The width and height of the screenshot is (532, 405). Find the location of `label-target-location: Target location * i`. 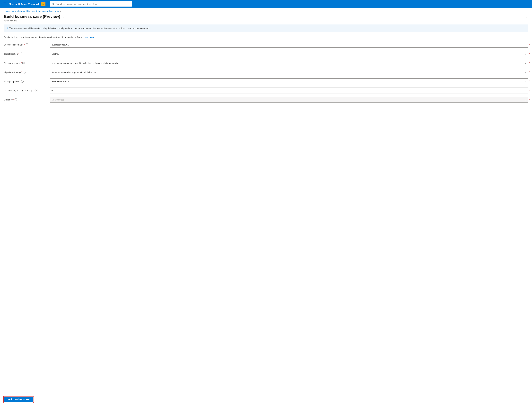

label-target-location: Target location * i is located at coordinates (27, 54).